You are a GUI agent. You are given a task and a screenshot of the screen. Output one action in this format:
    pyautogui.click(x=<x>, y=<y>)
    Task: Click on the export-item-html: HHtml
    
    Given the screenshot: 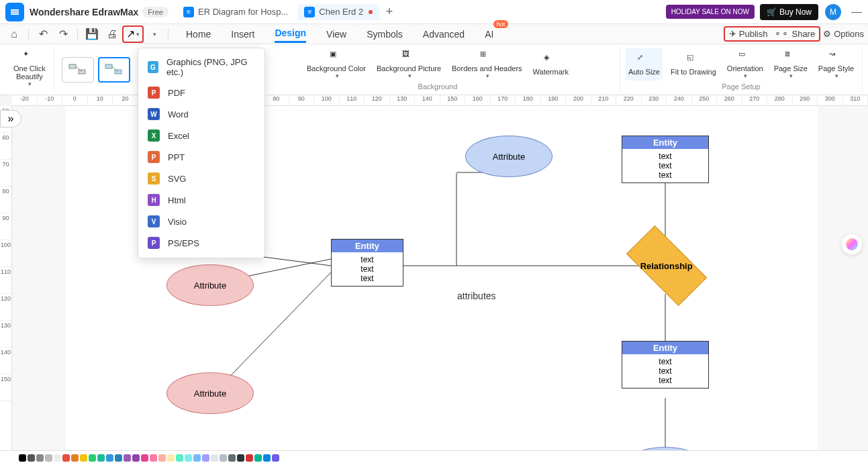 What is the action you would take?
    pyautogui.click(x=201, y=200)
    